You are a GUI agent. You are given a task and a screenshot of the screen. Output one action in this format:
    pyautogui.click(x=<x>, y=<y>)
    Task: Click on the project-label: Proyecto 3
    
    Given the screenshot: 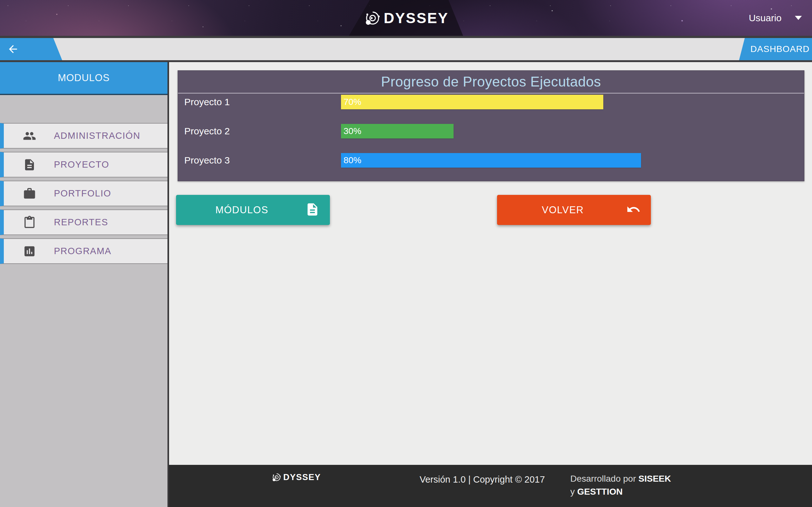 What is the action you would take?
    pyautogui.click(x=207, y=160)
    